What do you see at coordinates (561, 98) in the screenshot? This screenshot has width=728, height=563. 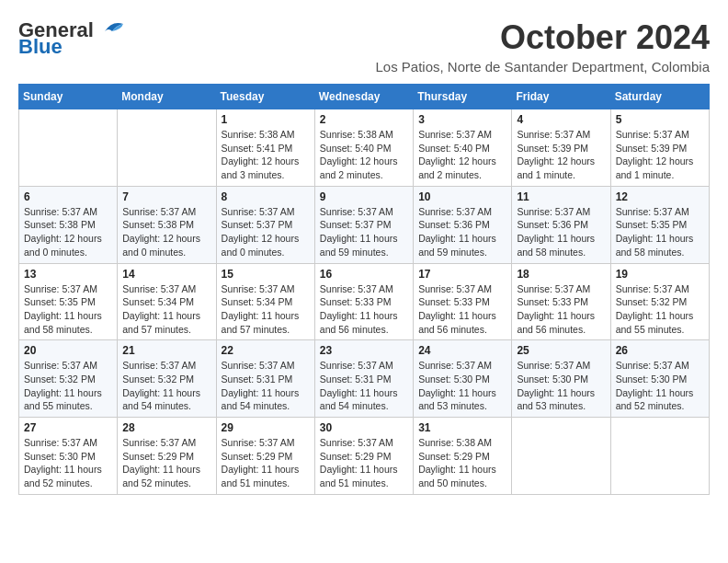 I see `weekday-header-friday: Friday` at bounding box center [561, 98].